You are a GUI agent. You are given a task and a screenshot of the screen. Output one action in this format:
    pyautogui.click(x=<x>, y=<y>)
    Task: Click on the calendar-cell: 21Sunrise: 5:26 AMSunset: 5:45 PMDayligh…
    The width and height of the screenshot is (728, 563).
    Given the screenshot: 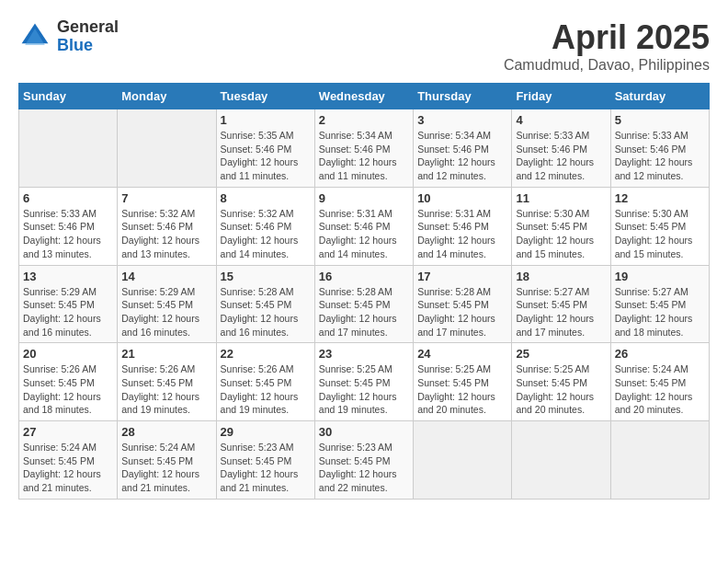 What is the action you would take?
    pyautogui.click(x=167, y=383)
    